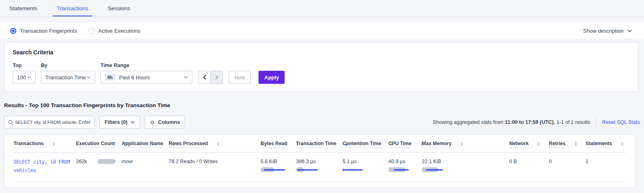 This screenshot has width=644, height=193. Describe the element at coordinates (91, 31) in the screenshot. I see `radio-active-executions` at that location.